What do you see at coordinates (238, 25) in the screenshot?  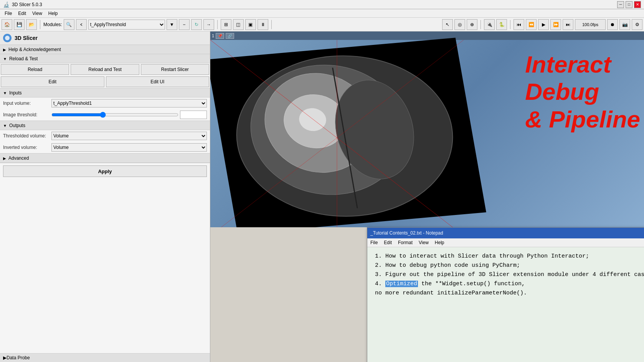 I see `view-btn-1: ◫` at bounding box center [238, 25].